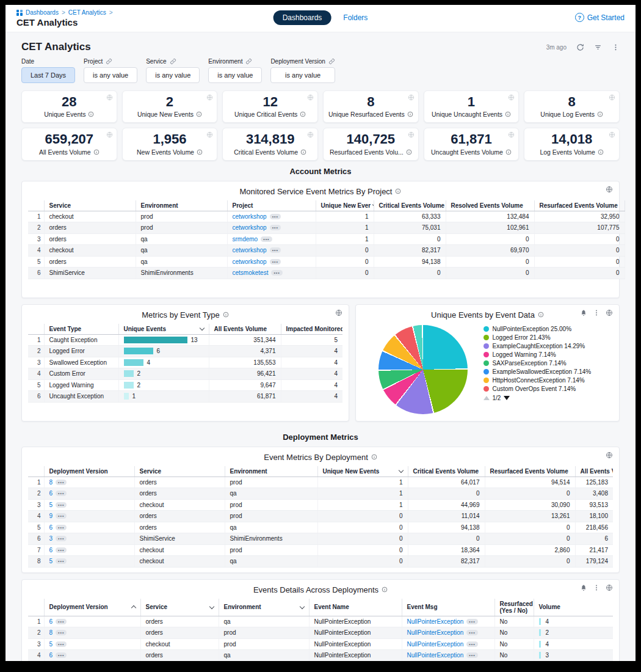 Image resolution: width=641 pixels, height=672 pixels. I want to click on page-up-icon, so click(487, 398).